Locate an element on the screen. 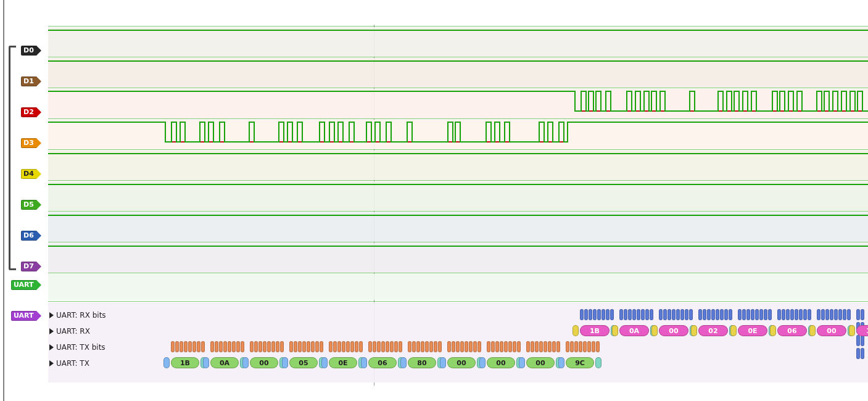  channel-label: D5 is located at coordinates (28, 205).